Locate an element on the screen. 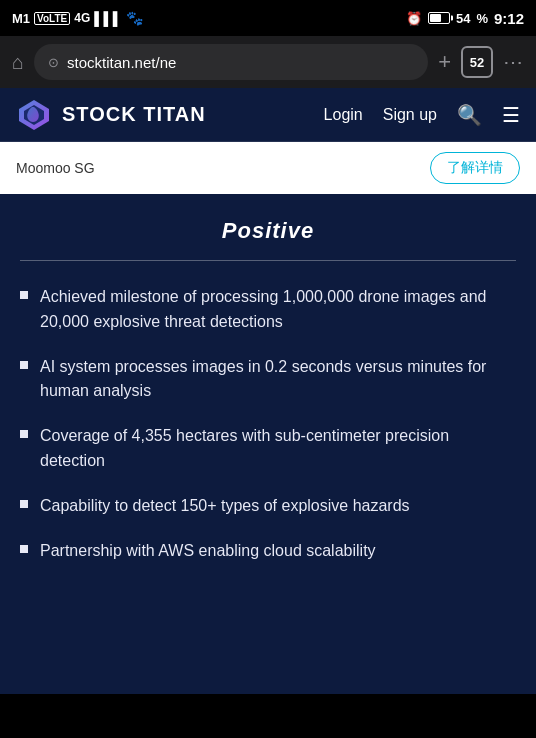 Image resolution: width=536 pixels, height=738 pixels. logo-text: STOCK TITAN is located at coordinates (134, 114).